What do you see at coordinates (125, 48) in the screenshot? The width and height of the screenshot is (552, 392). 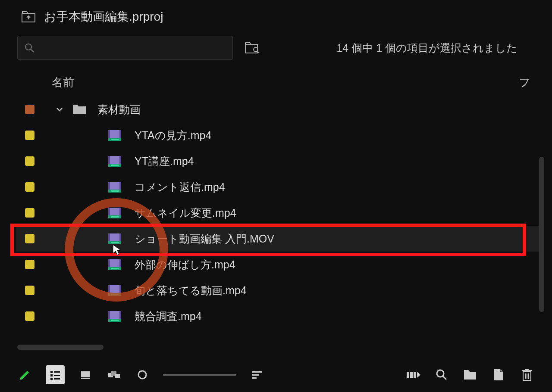 I see `search-input` at bounding box center [125, 48].